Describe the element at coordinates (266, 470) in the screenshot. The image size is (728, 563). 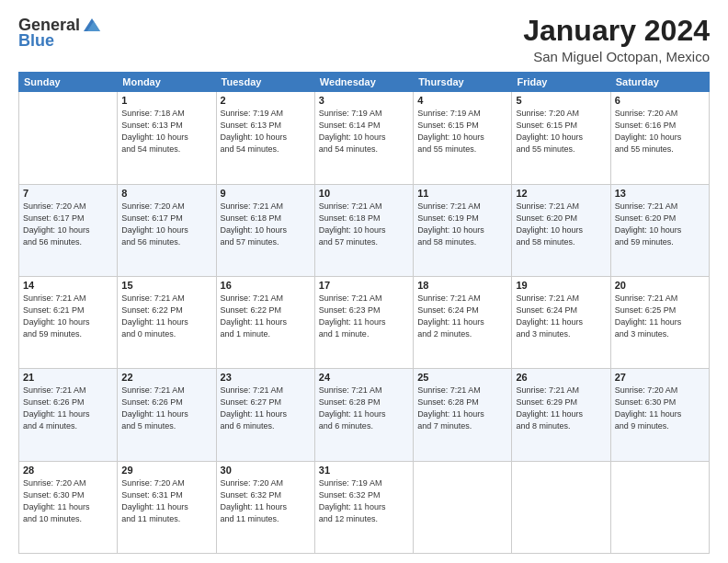
I see `day-number: 30` at that location.